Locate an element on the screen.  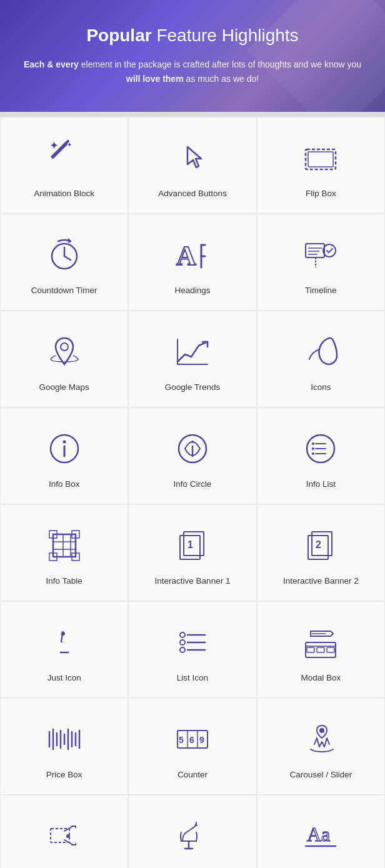
headings-icon: A is located at coordinates (192, 255).